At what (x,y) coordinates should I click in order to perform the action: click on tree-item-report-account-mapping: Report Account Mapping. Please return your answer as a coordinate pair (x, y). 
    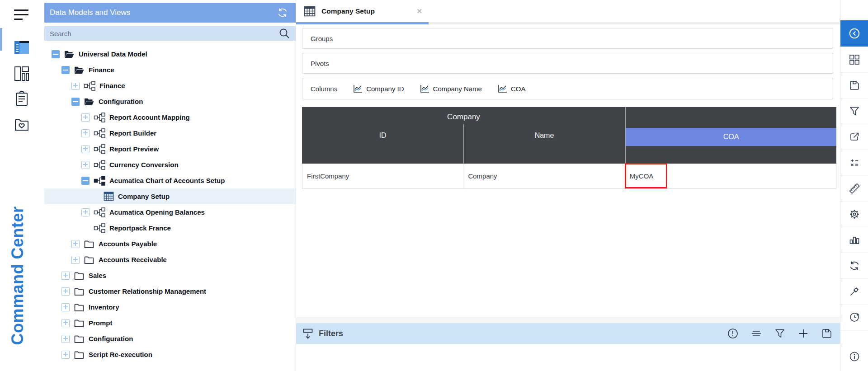
    Looking at the image, I should click on (170, 117).